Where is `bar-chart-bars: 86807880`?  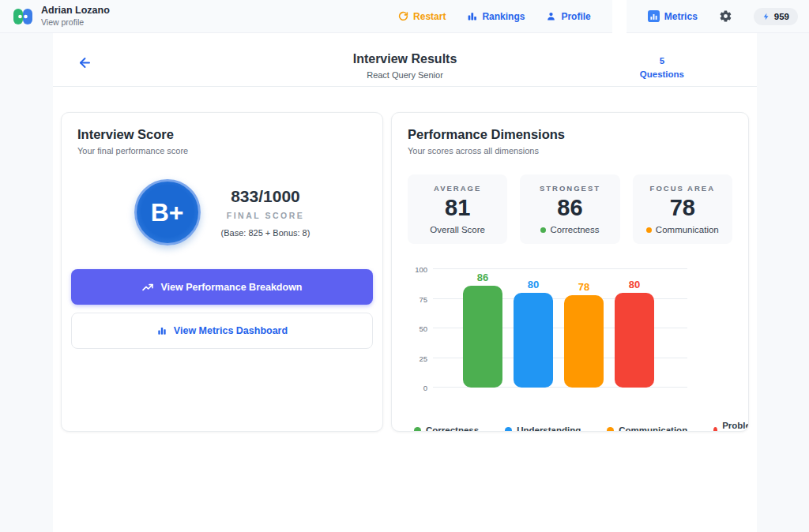
bar-chart-bars: 86807880 is located at coordinates (575, 328).